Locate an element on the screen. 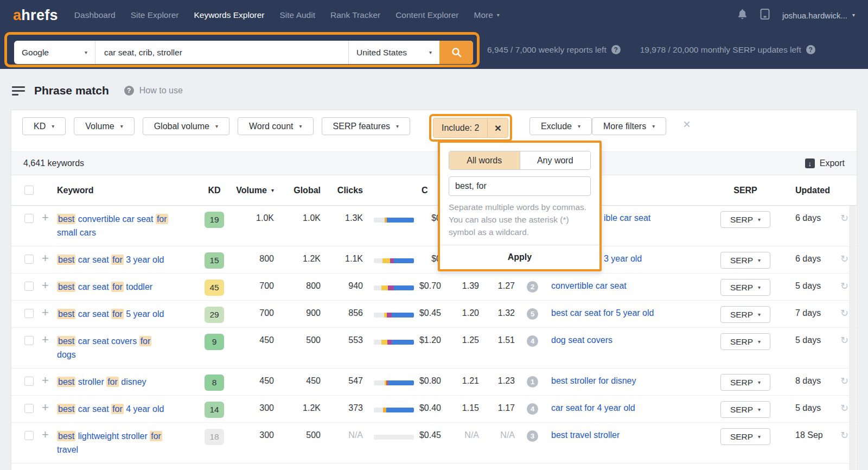 The image size is (868, 470). keyword-link: best convertible car seat forsmall cars is located at coordinates (126, 226).